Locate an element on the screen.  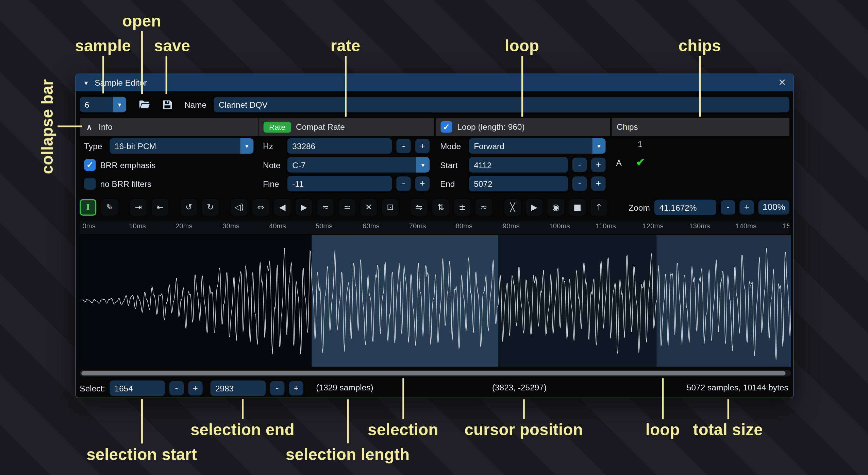
zoom-input is located at coordinates (685, 208).